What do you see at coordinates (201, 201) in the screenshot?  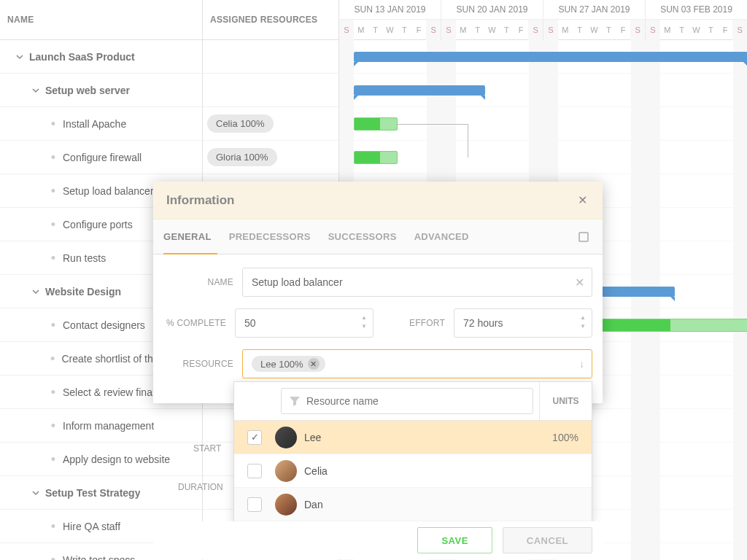 I see `modal-title: Information` at bounding box center [201, 201].